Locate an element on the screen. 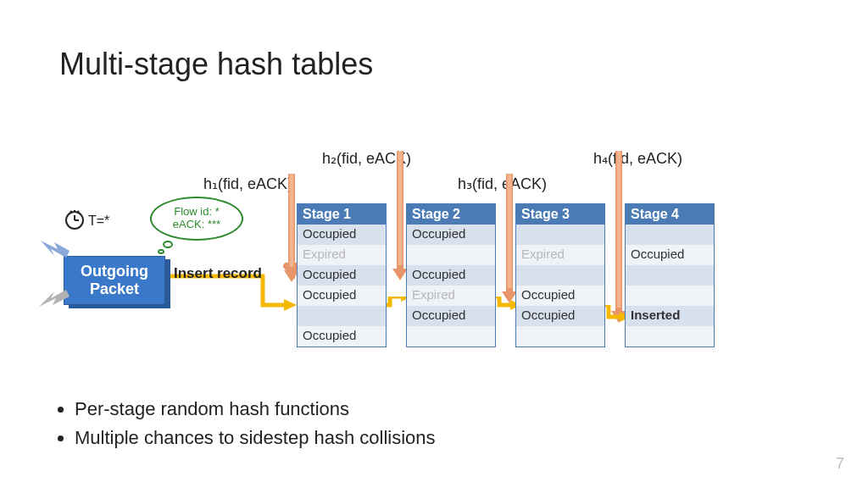  time-label: T=* is located at coordinates (98, 221).